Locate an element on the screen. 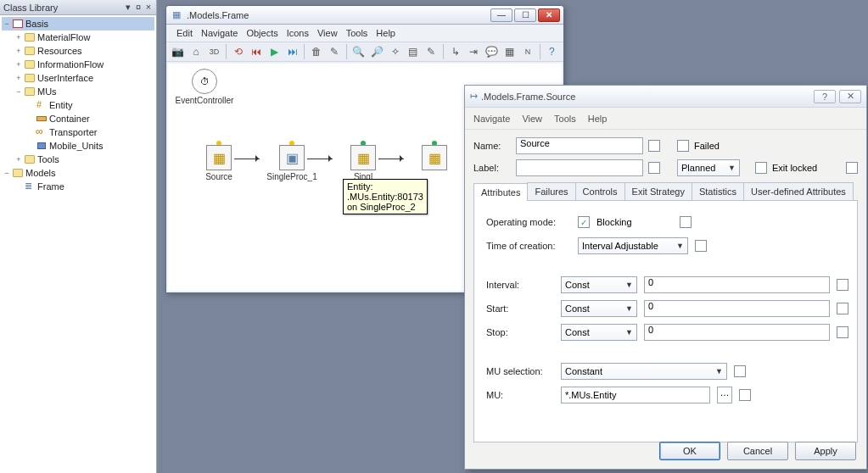 The width and height of the screenshot is (868, 473). tb-chart-icon: ▤ is located at coordinates (412, 52).